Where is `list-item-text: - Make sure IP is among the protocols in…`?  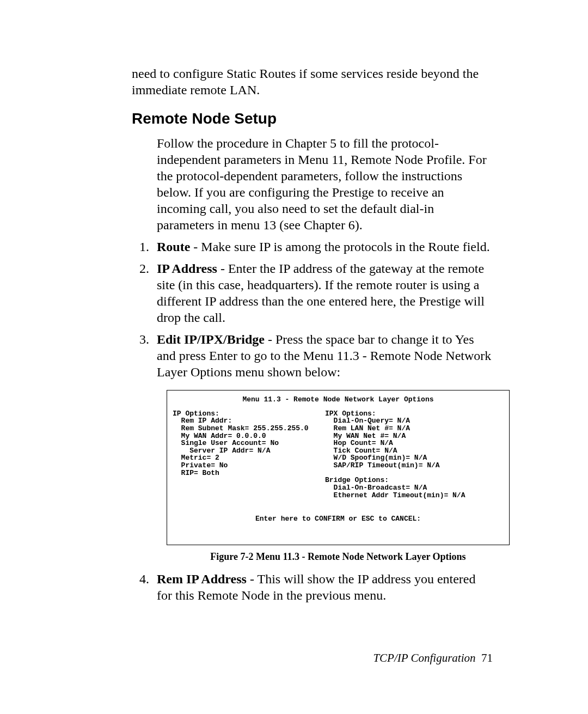 list-item-text: - Make sure IP is among the protocols in… is located at coordinates (340, 247).